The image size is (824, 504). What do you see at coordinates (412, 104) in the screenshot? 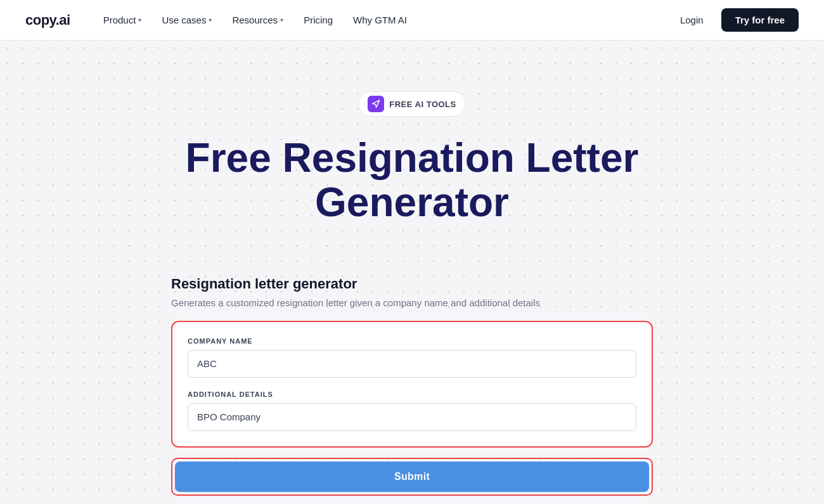
I see `free-ai-tools-badge: FREE AI TOOLS` at bounding box center [412, 104].